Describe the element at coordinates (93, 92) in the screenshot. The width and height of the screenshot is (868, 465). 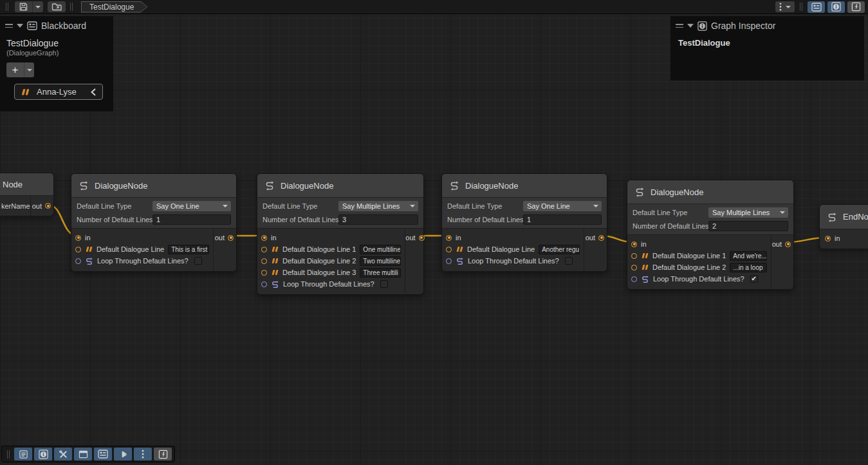
I see `chevron-left-icon` at that location.